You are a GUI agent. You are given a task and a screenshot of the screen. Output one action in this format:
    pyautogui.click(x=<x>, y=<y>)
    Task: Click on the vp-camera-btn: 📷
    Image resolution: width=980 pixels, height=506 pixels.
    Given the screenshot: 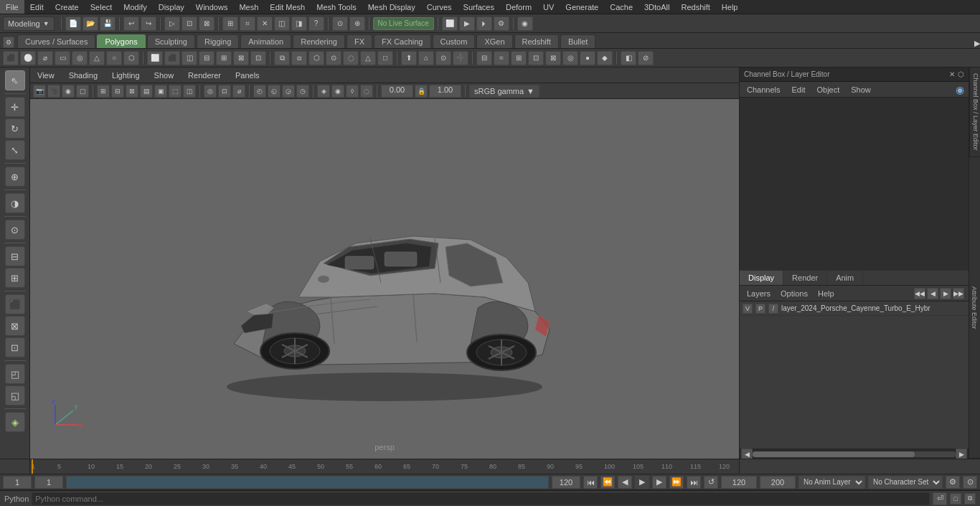 What is the action you would take?
    pyautogui.click(x=39, y=91)
    